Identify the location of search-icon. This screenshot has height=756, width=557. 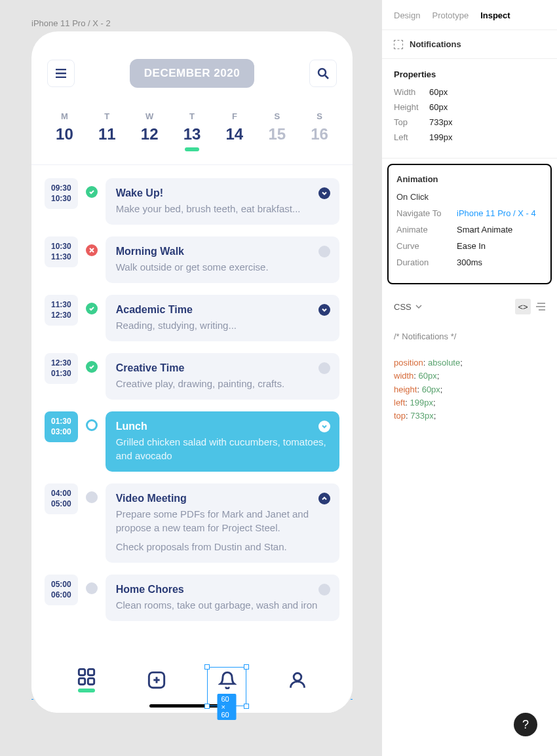
(323, 73).